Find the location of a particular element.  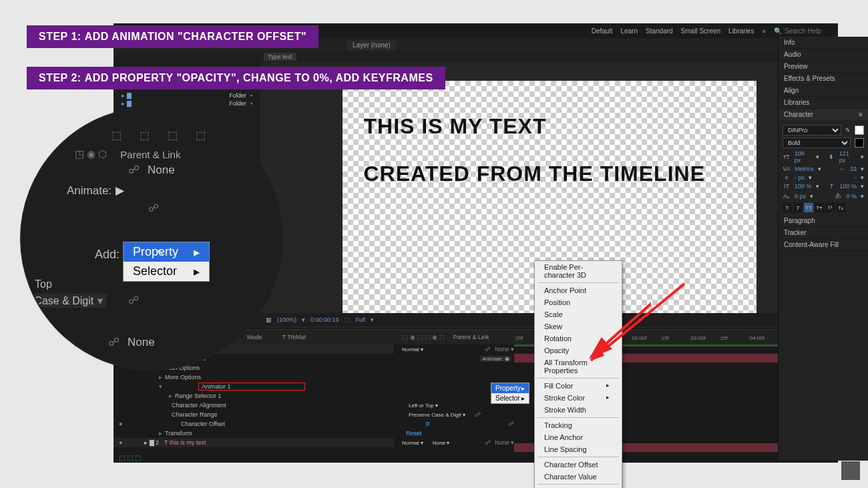

workspace-learn: Learn is located at coordinates (629, 31).